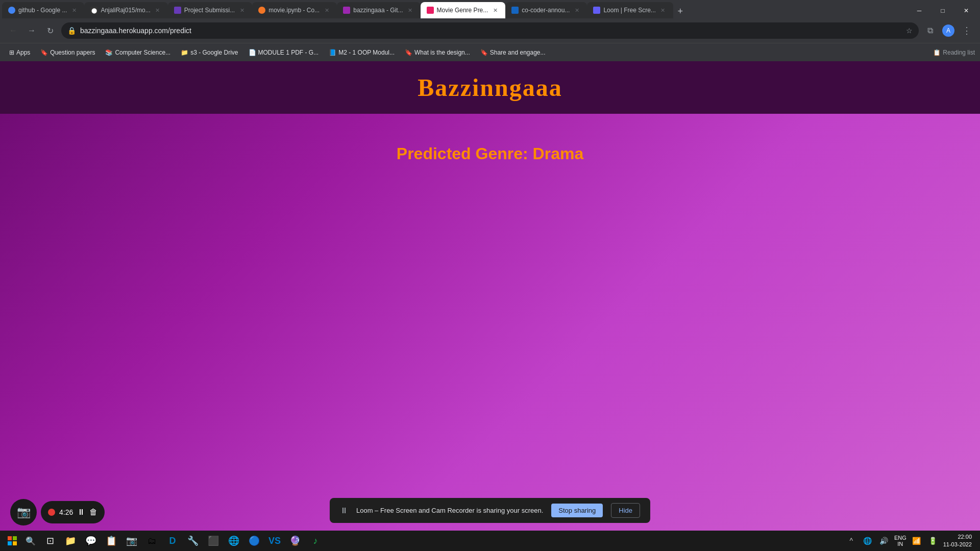 The height and width of the screenshot is (551, 980). I want to click on tab-google: github - Google ... ✕, so click(43, 10).